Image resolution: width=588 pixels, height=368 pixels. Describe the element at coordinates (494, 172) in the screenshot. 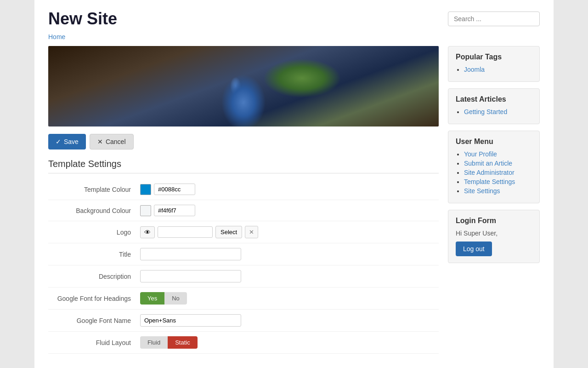

I see `user-menu-list: Your Profile Submit an Article Site Admi…` at that location.